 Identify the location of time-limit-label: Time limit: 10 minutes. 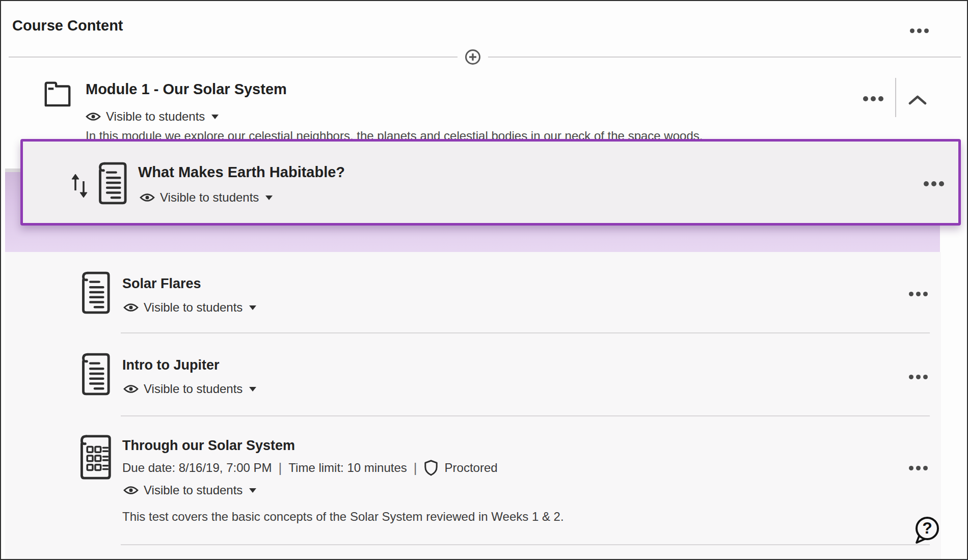
(347, 468).